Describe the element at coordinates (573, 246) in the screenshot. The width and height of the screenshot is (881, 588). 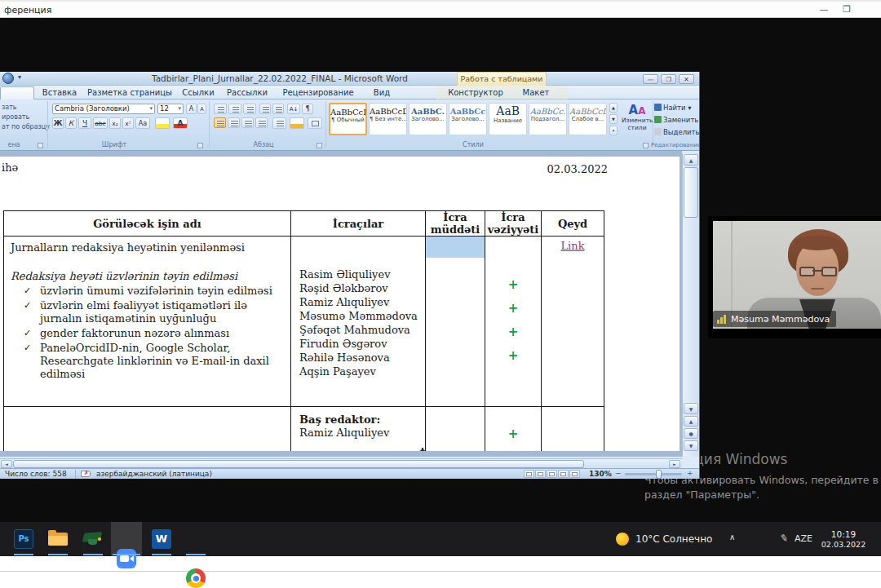
I see `note-link: Link` at that location.